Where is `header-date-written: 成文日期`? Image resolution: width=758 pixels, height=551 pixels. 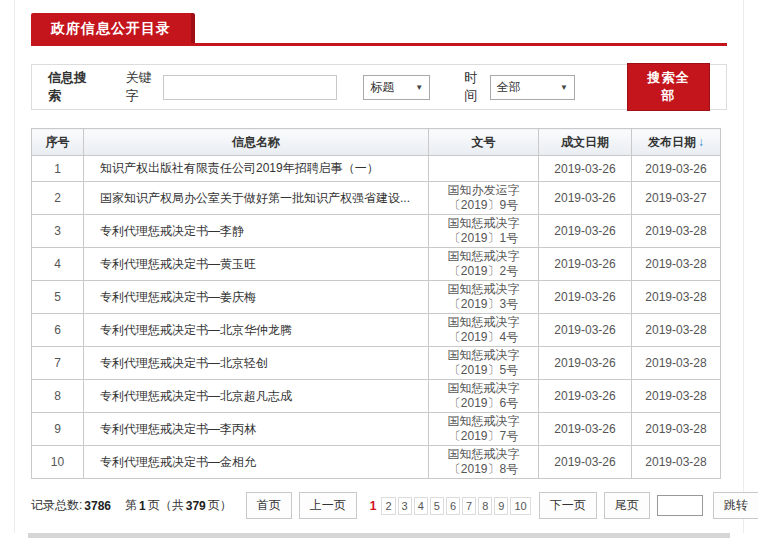 header-date-written: 成文日期 is located at coordinates (586, 142).